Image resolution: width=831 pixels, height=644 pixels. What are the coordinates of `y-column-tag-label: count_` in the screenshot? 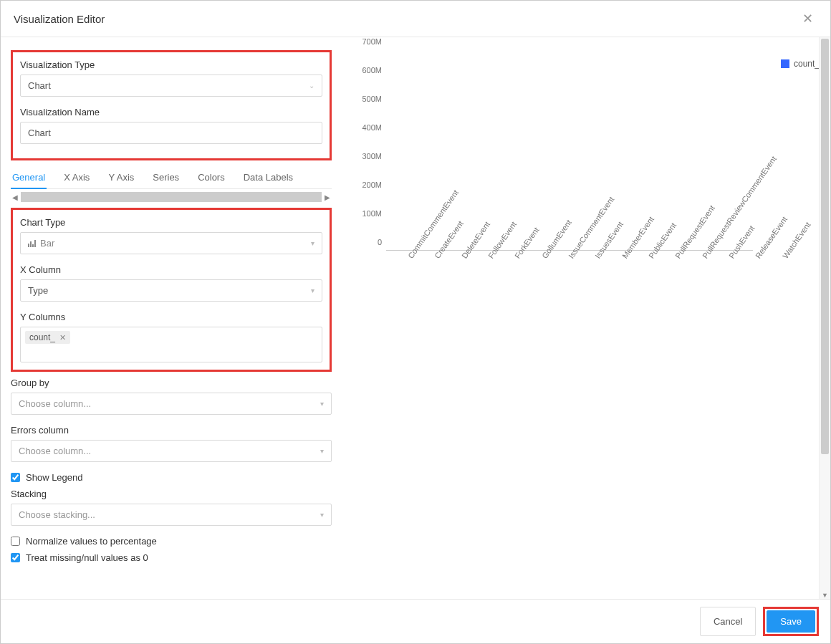 It's located at (42, 337).